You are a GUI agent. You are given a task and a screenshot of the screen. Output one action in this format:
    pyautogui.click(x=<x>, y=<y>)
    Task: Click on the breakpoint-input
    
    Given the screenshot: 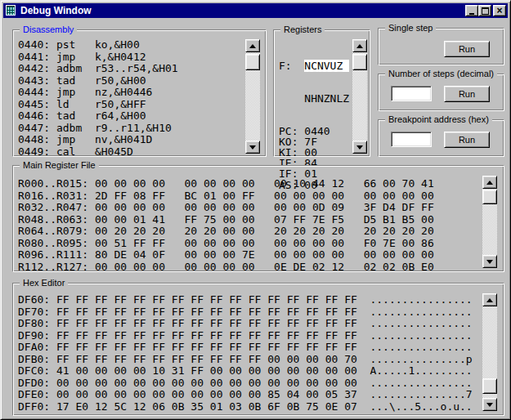 What is the action you would take?
    pyautogui.click(x=411, y=139)
    